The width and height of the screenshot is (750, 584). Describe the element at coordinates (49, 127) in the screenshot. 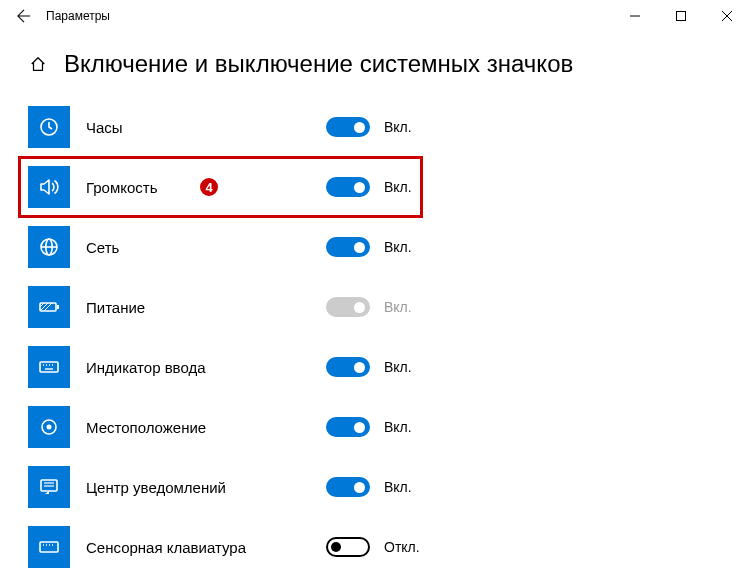

I see `clock-icon` at that location.